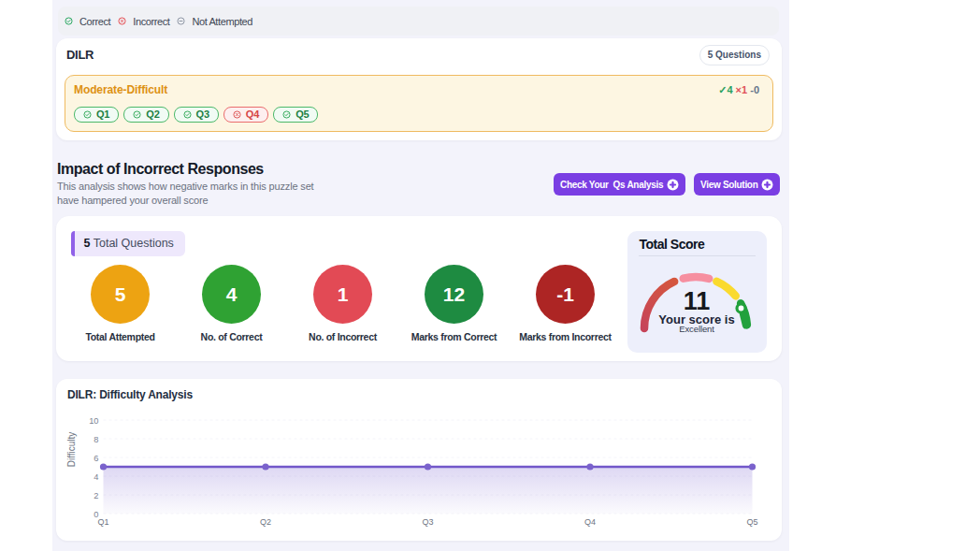  Describe the element at coordinates (266, 522) in the screenshot. I see `svg-text: Q2` at that location.